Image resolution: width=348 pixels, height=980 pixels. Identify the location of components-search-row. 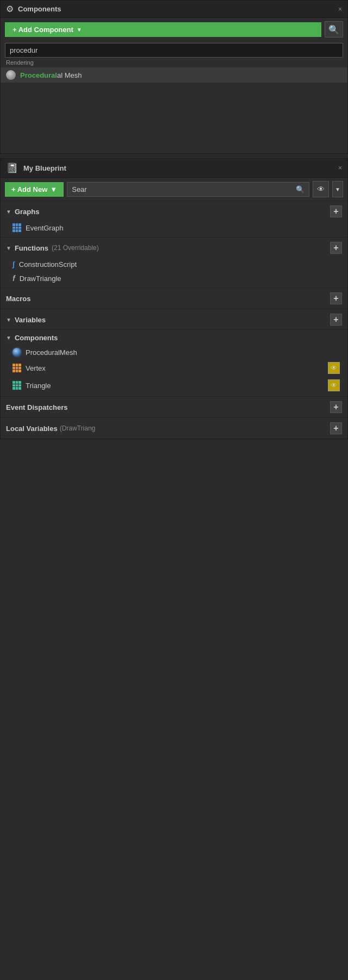
(174, 49).